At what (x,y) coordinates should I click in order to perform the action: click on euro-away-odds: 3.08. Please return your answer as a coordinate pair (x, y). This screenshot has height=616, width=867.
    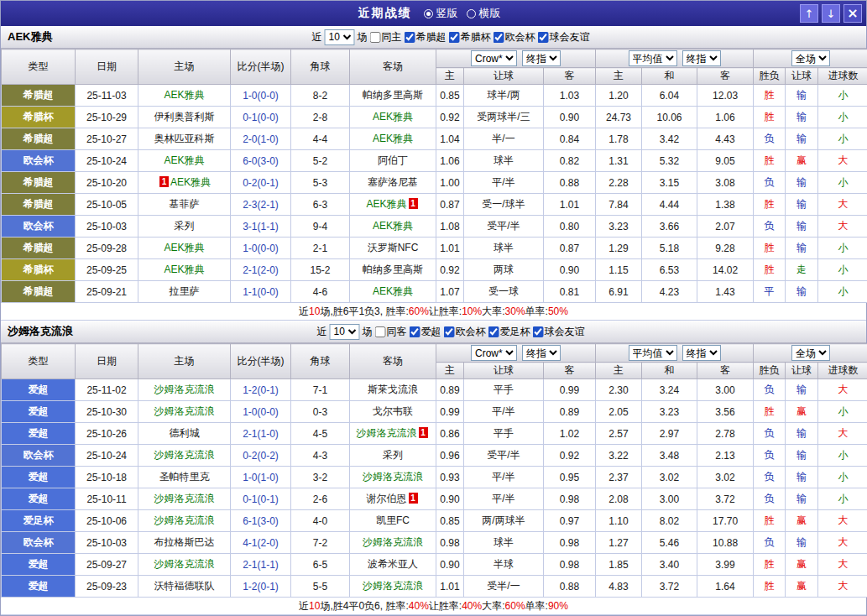
    Looking at the image, I should click on (725, 183).